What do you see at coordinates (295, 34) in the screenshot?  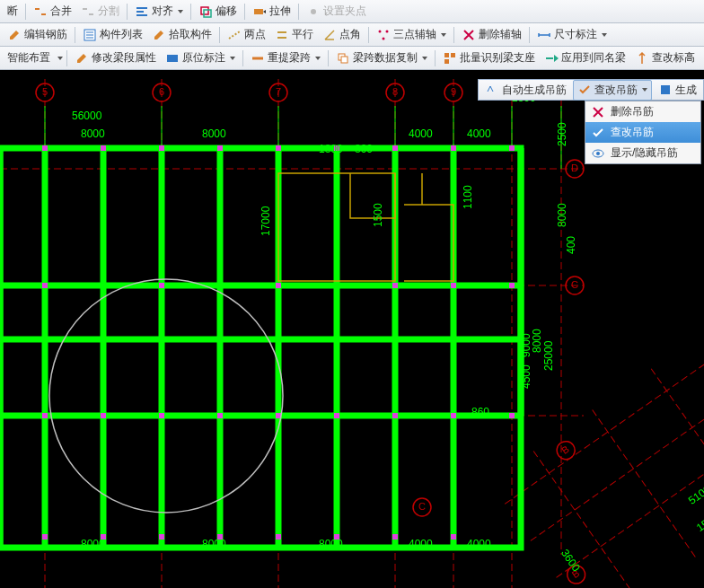 I see `parallel-button: 平行` at bounding box center [295, 34].